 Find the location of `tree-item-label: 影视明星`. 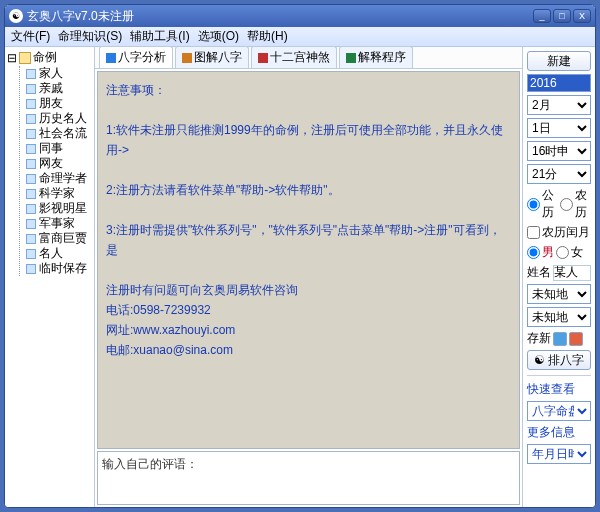

tree-item-label: 影视明星 is located at coordinates (63, 208).